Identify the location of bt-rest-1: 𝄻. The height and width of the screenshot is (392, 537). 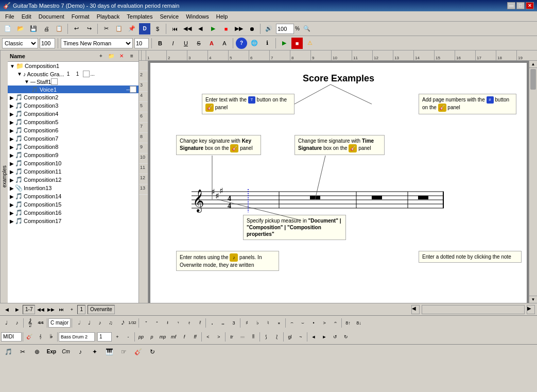
(145, 323).